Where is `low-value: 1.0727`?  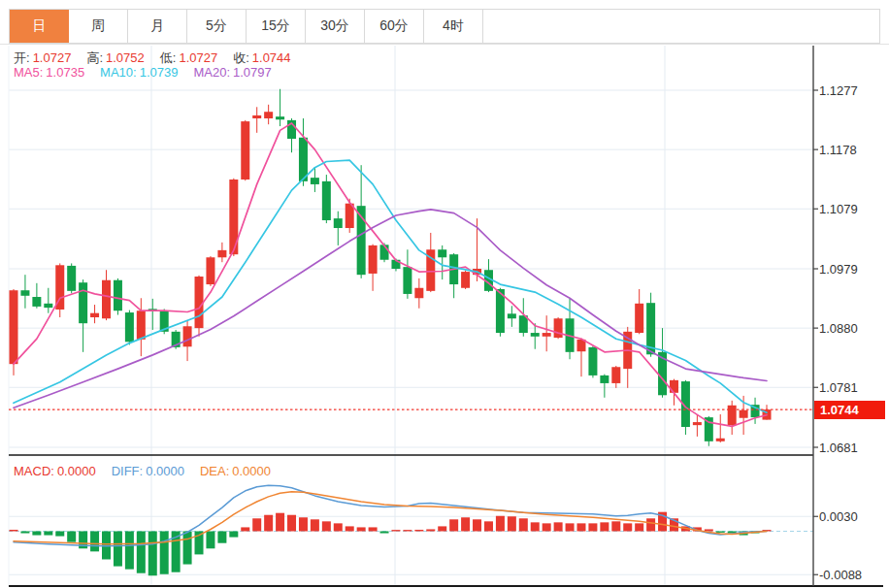
low-value: 1.0727 is located at coordinates (198, 58).